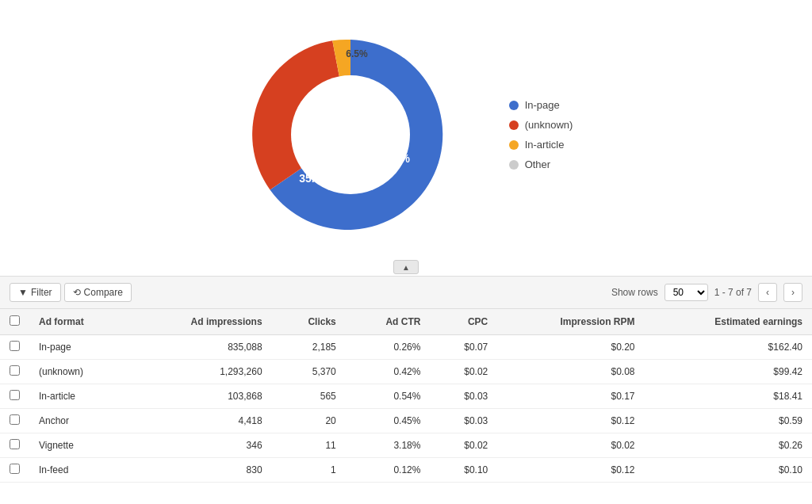 Image resolution: width=812 pixels, height=504 pixels. What do you see at coordinates (309, 396) in the screenshot?
I see `cell-clicks: 565` at bounding box center [309, 396].